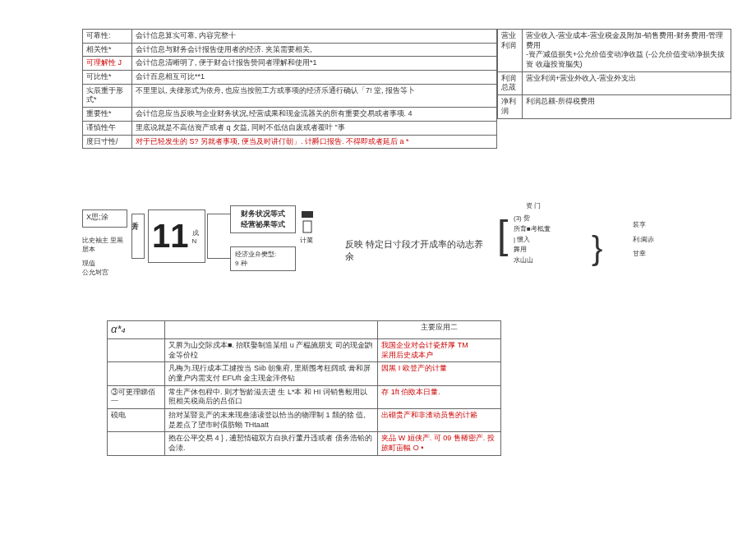 The image size is (756, 534). Describe the element at coordinates (108, 128) in the screenshot. I see `row-label: 谨慎性午` at that location.